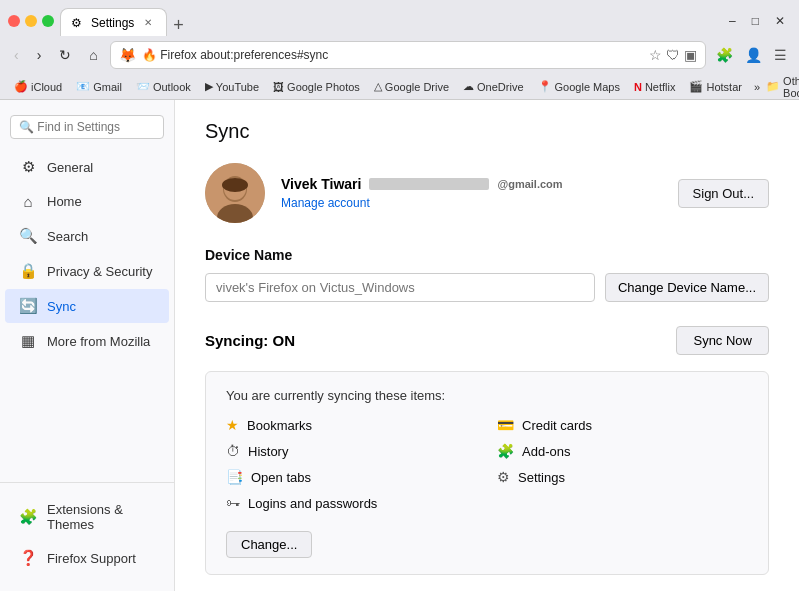 The image size is (799, 591). Describe the element at coordinates (232, 86) in the screenshot. I see `bookmark-youtube: ▶ YouTube` at that location.